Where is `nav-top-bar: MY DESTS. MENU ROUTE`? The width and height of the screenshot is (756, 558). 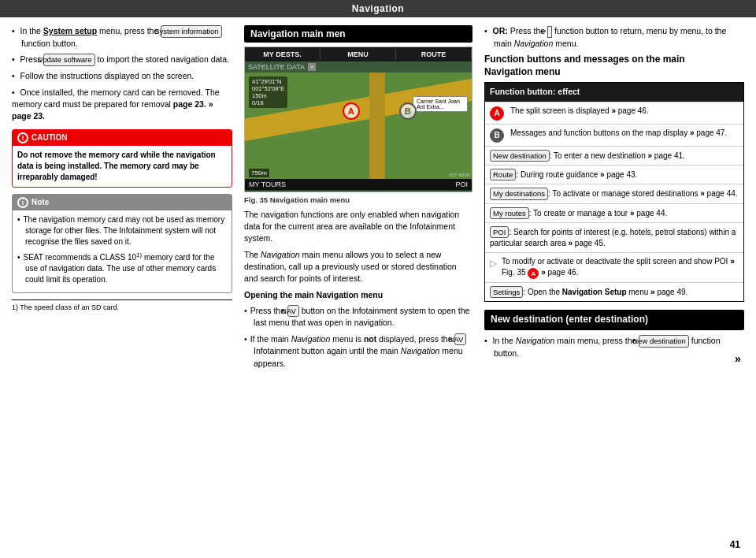
nav-top-bar: MY DESTS. MENU ROUTE is located at coordinates (358, 54).